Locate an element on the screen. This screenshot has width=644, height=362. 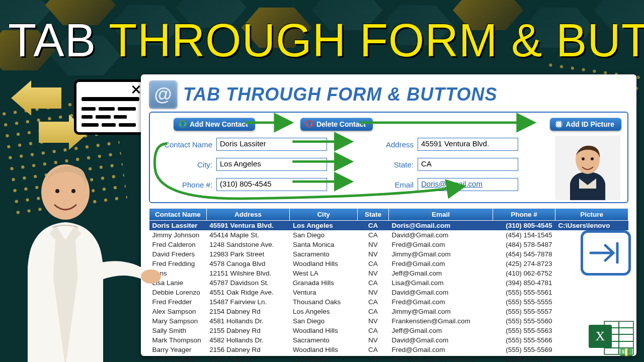
cell-phone: (555) 555-5566 is located at coordinates (524, 340).